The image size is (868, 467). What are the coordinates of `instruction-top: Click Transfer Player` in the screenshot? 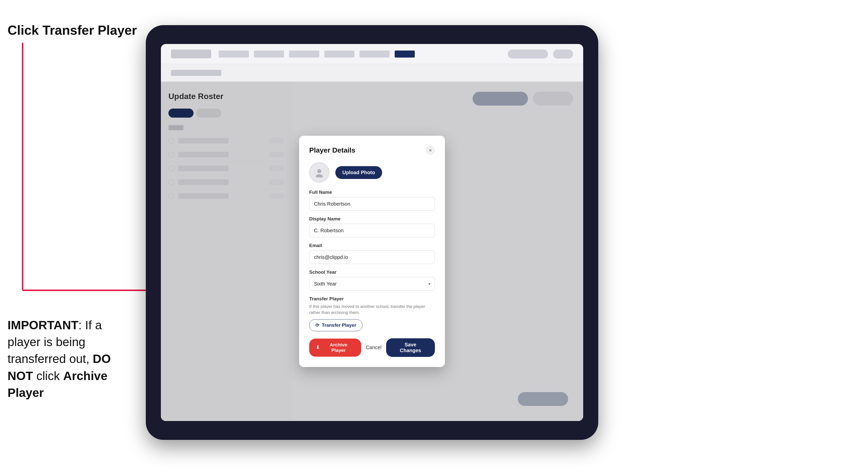 It's located at (72, 30).